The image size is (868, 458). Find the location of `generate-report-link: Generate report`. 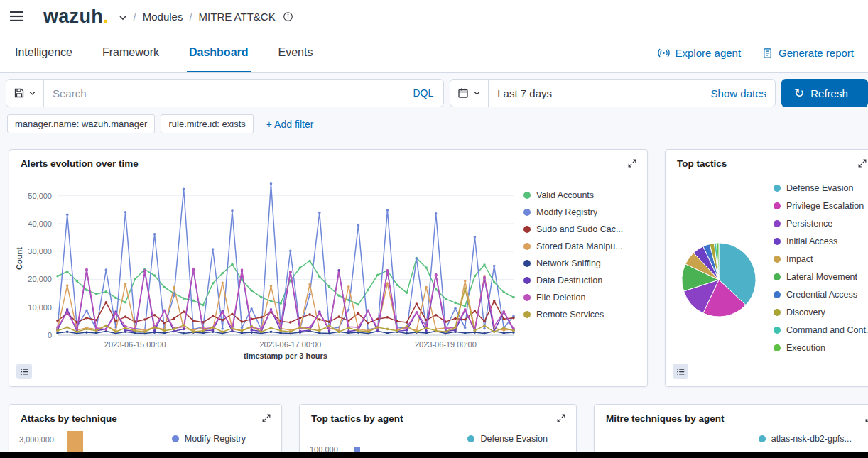

generate-report-link: Generate report is located at coordinates (808, 53).